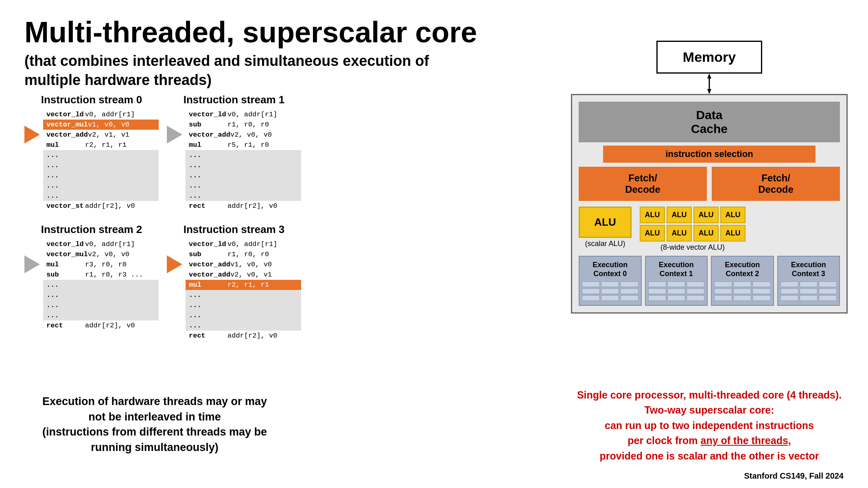 The image size is (868, 488). What do you see at coordinates (693, 247) in the screenshot?
I see `vector-alu-caption: (8-wide vector ALU)` at bounding box center [693, 247].